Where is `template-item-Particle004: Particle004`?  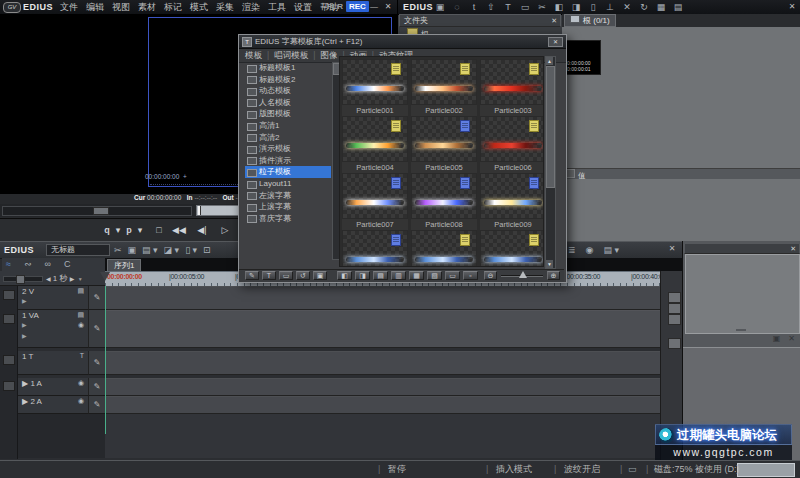 template-item-Particle004: Particle004 is located at coordinates (375, 144).